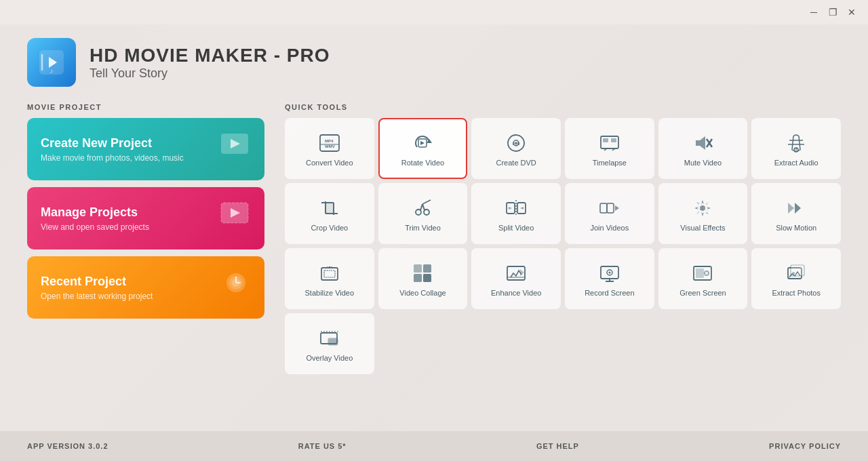 Image resolution: width=868 pixels, height=461 pixels. Describe the element at coordinates (703, 293) in the screenshot. I see `green-screen-label: Green Screen` at that location.